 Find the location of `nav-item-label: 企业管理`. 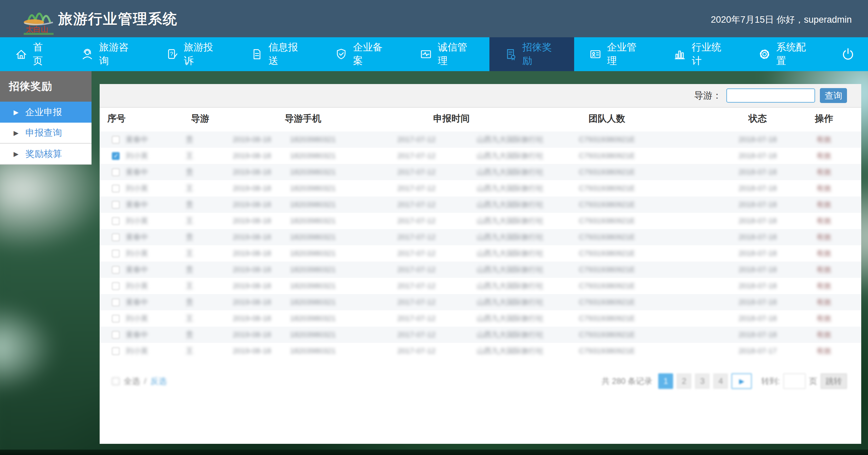

nav-item-label: 企业管理 is located at coordinates (625, 54).